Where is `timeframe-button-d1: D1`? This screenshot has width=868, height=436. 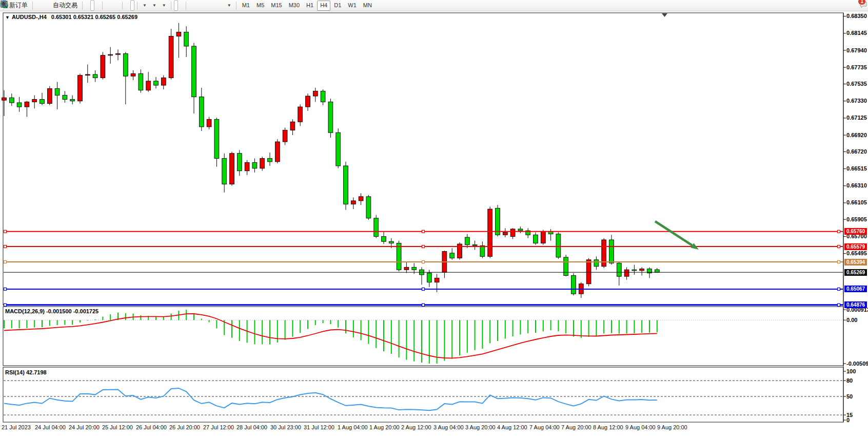 timeframe-button-d1: D1 is located at coordinates (338, 6).